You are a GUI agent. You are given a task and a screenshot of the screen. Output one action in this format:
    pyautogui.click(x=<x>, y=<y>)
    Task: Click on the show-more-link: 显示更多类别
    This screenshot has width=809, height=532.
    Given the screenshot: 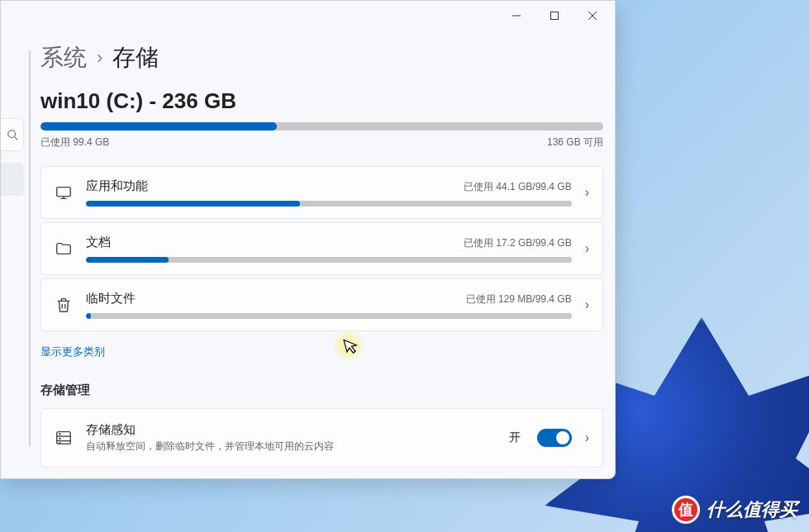 What is the action you would take?
    pyautogui.click(x=73, y=352)
    